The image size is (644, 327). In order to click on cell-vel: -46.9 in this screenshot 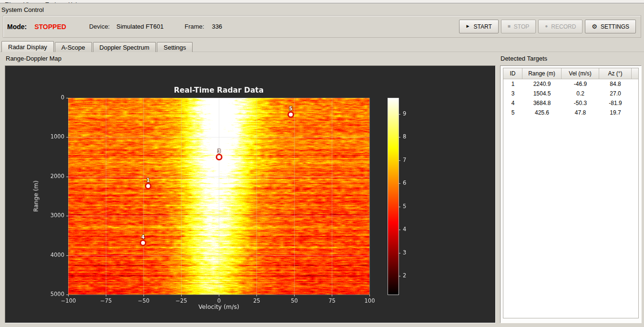, I will do `click(581, 84)`.